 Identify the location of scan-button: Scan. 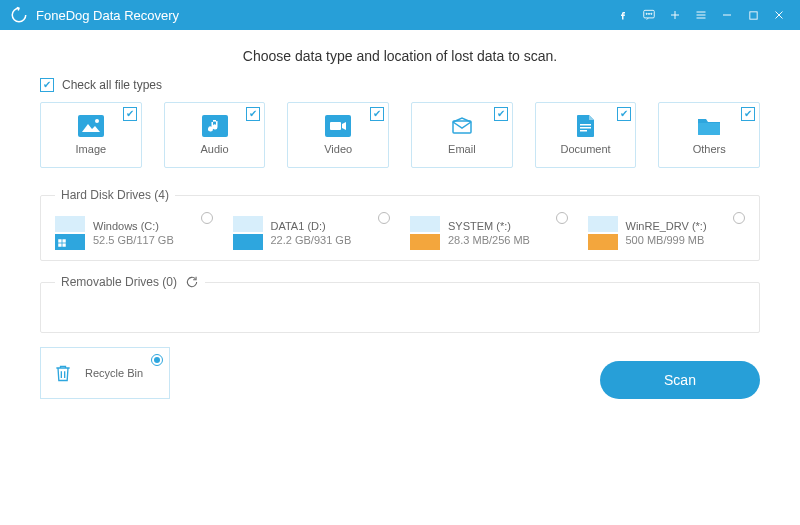
(680, 380).